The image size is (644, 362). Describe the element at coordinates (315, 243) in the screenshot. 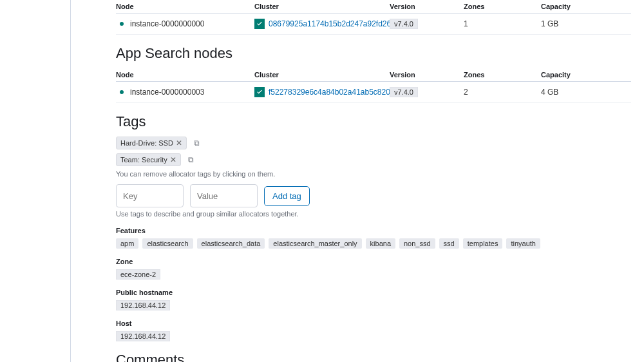

I see `feature-badge: elasticsearch_master_only` at that location.